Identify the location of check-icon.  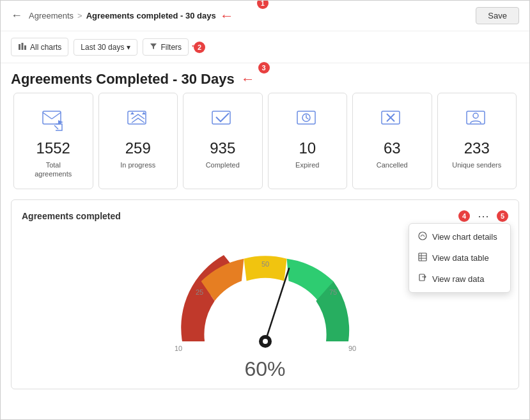
(222, 119).